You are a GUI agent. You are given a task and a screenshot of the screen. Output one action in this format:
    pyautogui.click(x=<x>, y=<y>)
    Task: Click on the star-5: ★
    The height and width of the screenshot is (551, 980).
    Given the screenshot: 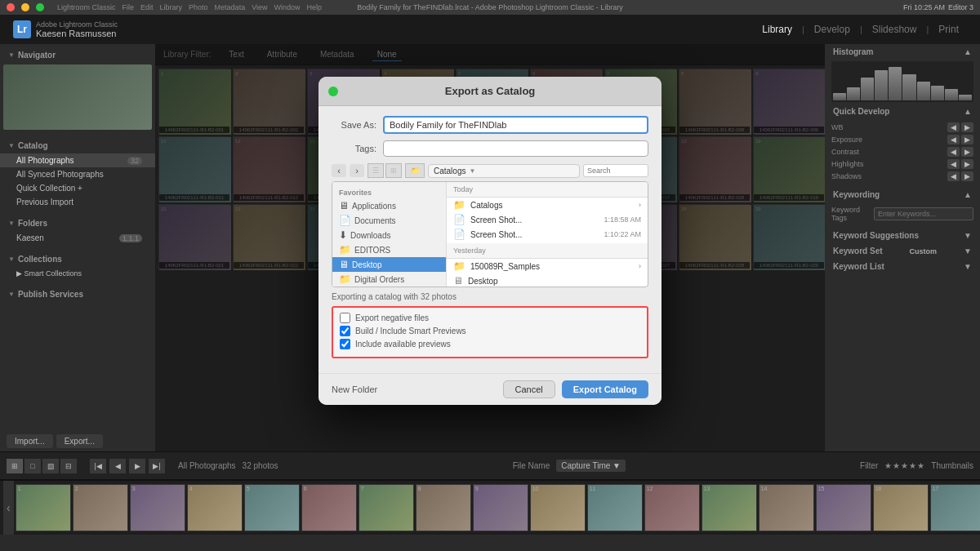 What is the action you would take?
    pyautogui.click(x=921, y=465)
    